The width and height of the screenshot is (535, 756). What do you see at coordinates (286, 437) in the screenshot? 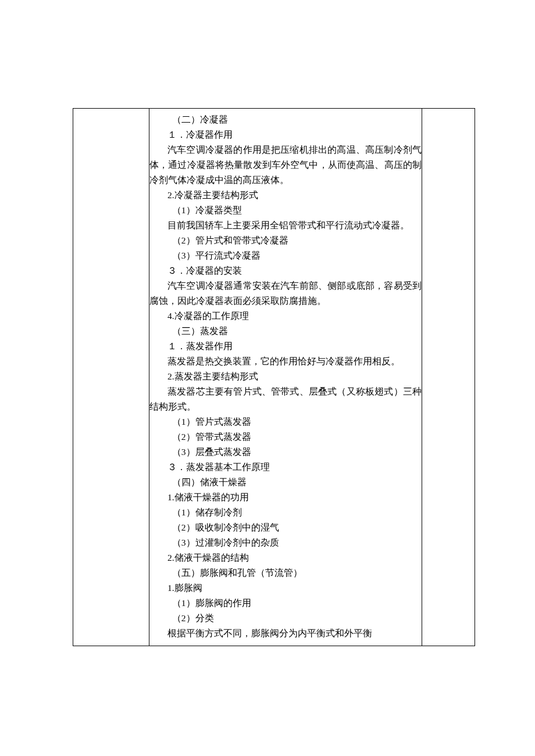
I see `subitem-evap-tubebelt: （2）管带式蒸发器` at bounding box center [286, 437].